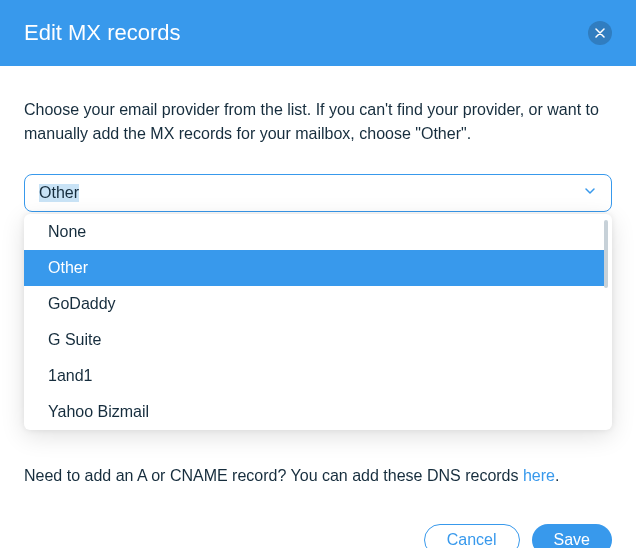 This screenshot has height=548, width=636. What do you see at coordinates (318, 528) in the screenshot?
I see `modal-footer: Cancel Save` at bounding box center [318, 528].